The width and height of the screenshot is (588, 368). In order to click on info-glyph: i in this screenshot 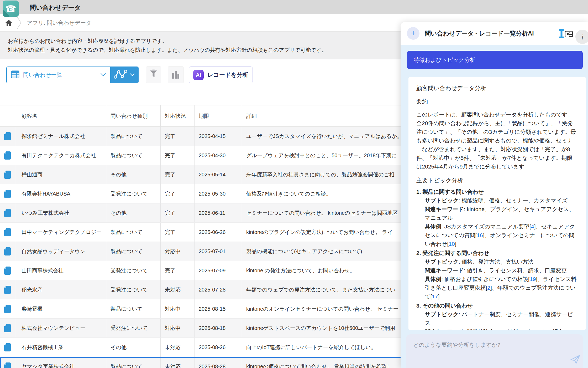, I will do `click(582, 37)`.